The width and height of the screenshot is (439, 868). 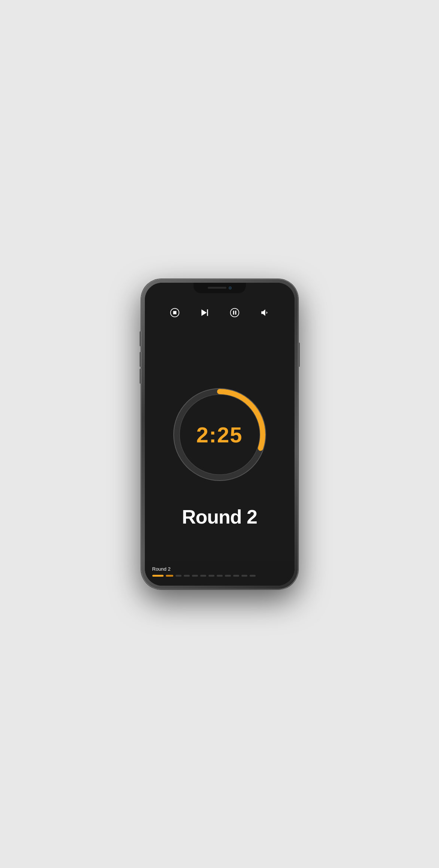 What do you see at coordinates (235, 313) in the screenshot?
I see `pause-button` at bounding box center [235, 313].